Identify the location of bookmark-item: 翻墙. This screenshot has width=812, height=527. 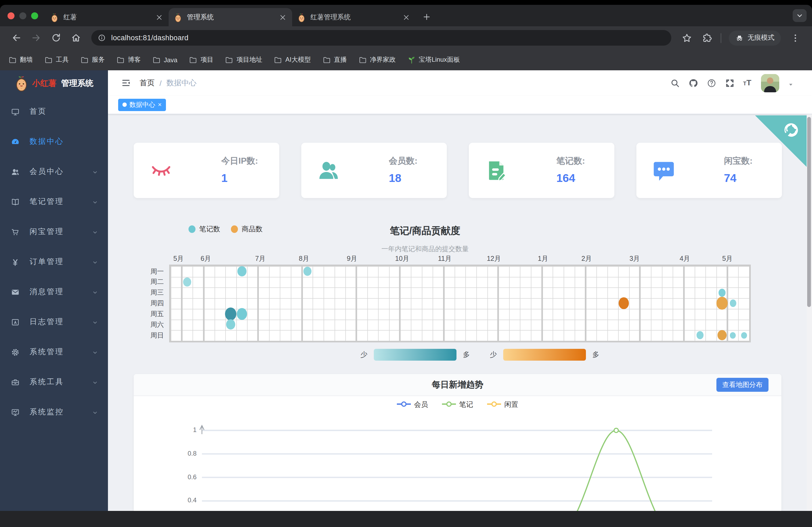
(20, 60).